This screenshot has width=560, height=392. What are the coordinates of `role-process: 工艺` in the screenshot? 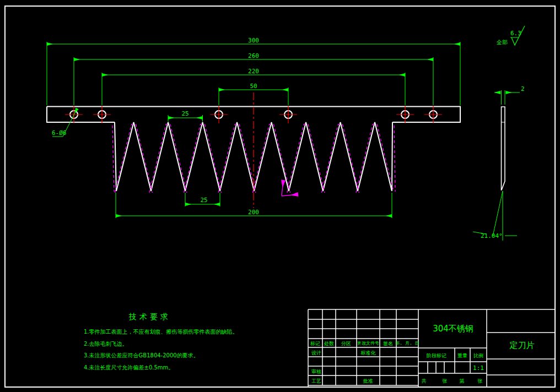 It's located at (316, 381).